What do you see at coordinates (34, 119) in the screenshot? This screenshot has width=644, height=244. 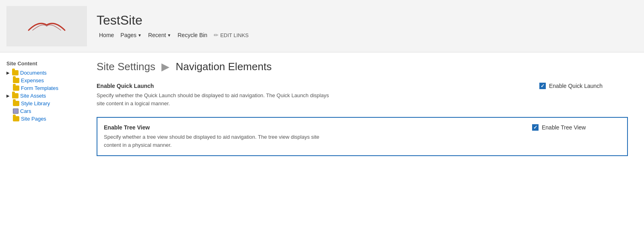 I see `sidebar-link-site-pages: Site Pages` at bounding box center [34, 119].